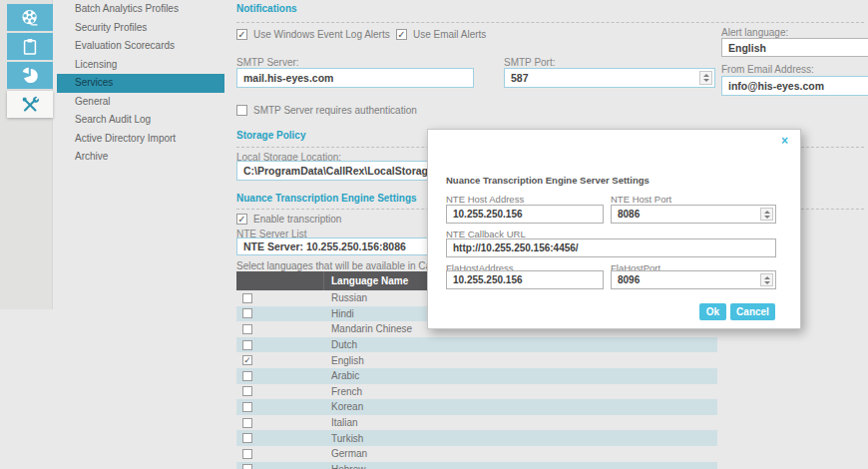 The width and height of the screenshot is (868, 469). I want to click on dialog-title: Nuance Transcription Engine Server Setti…, so click(548, 180).